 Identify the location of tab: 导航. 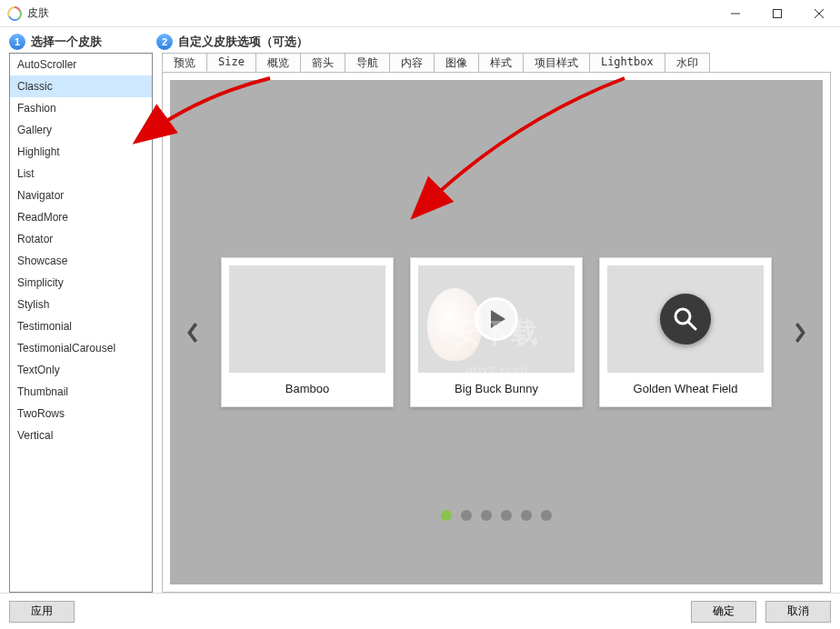
(367, 62).